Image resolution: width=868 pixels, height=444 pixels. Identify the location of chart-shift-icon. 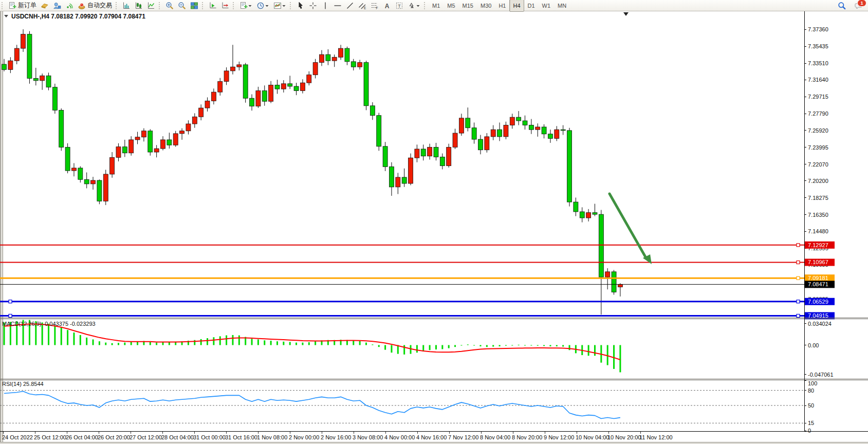
(225, 6).